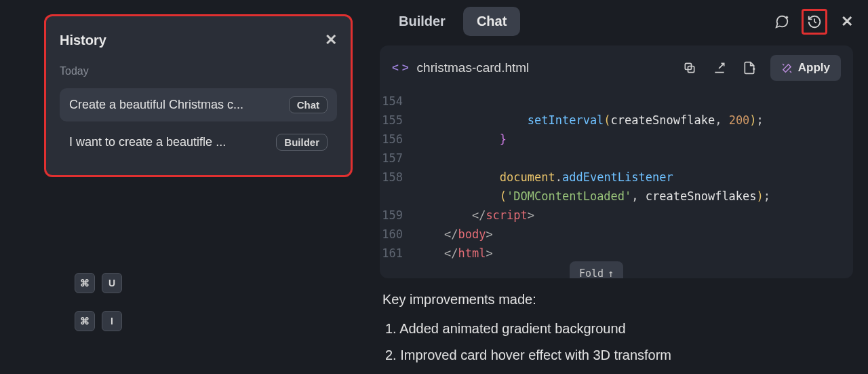  I want to click on tab-builder: Builder, so click(422, 22).